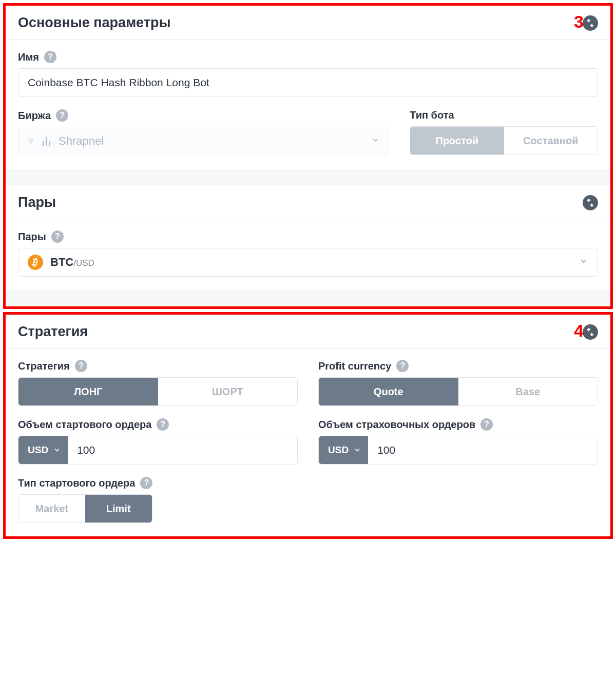 The image size is (616, 678). What do you see at coordinates (203, 141) in the screenshot?
I see `exchange-select: ♥ Shrapnel` at bounding box center [203, 141].